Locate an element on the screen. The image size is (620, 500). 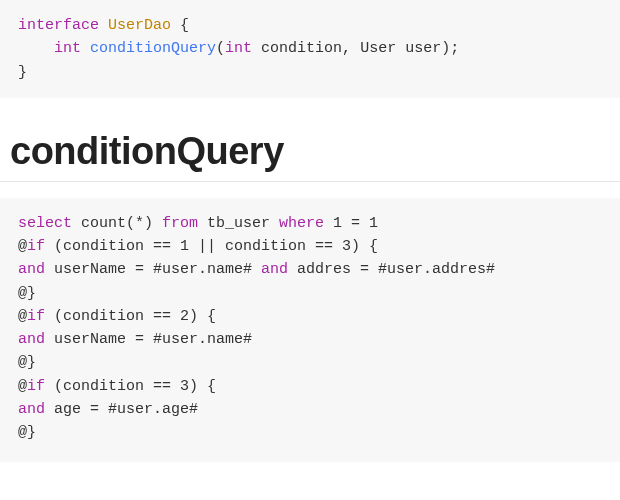
return-type: int is located at coordinates (68, 48).